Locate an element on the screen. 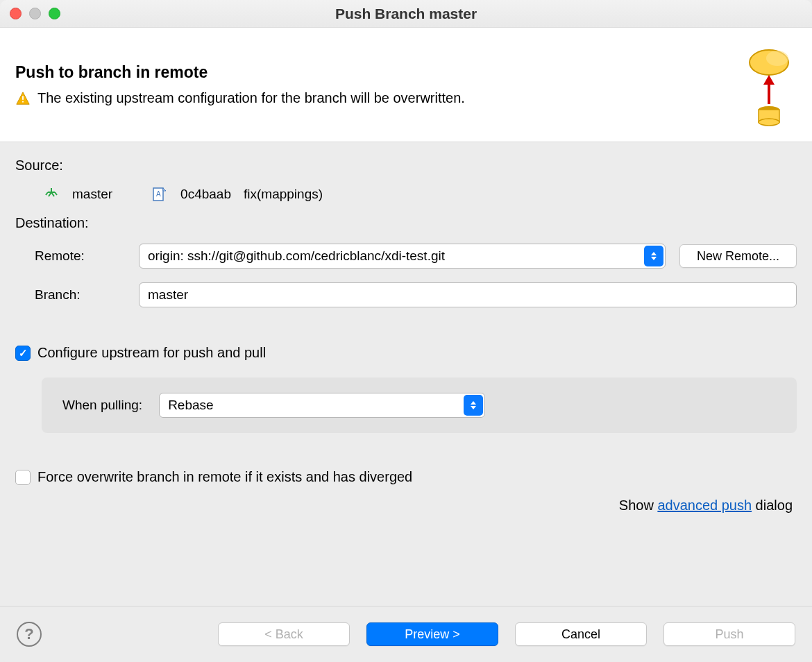 Image resolution: width=812 pixels, height=662 pixels. window-title: Push Branch master is located at coordinates (406, 14).